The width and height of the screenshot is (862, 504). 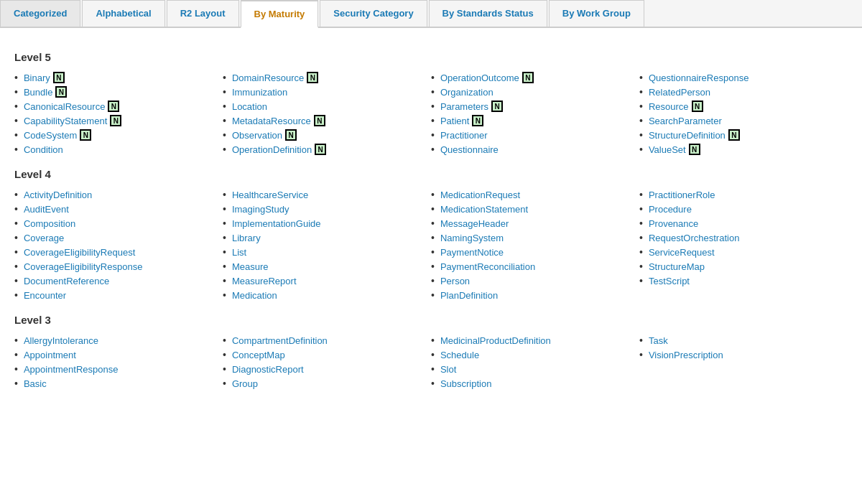 I want to click on resource-link: PaymentReconciliation, so click(x=488, y=267).